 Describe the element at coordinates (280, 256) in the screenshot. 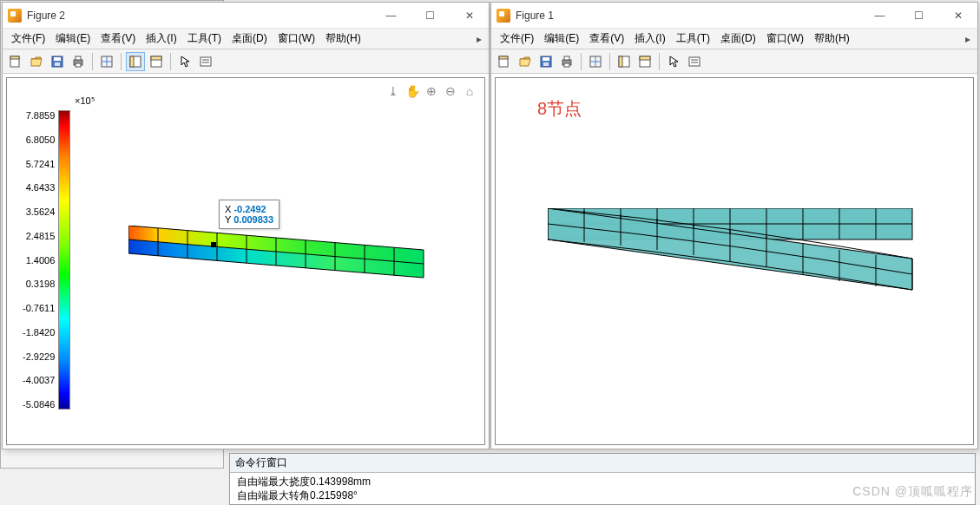

I see `stress-mesh-plot` at that location.